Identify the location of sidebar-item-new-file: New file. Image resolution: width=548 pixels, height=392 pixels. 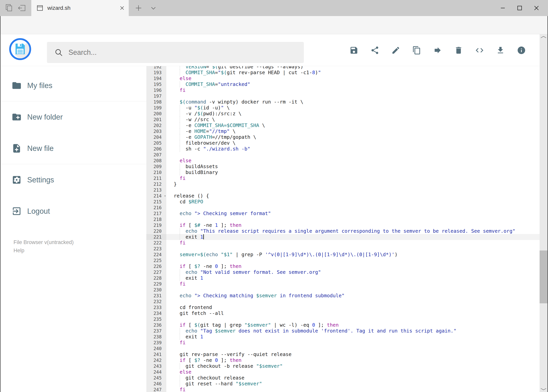
(73, 148).